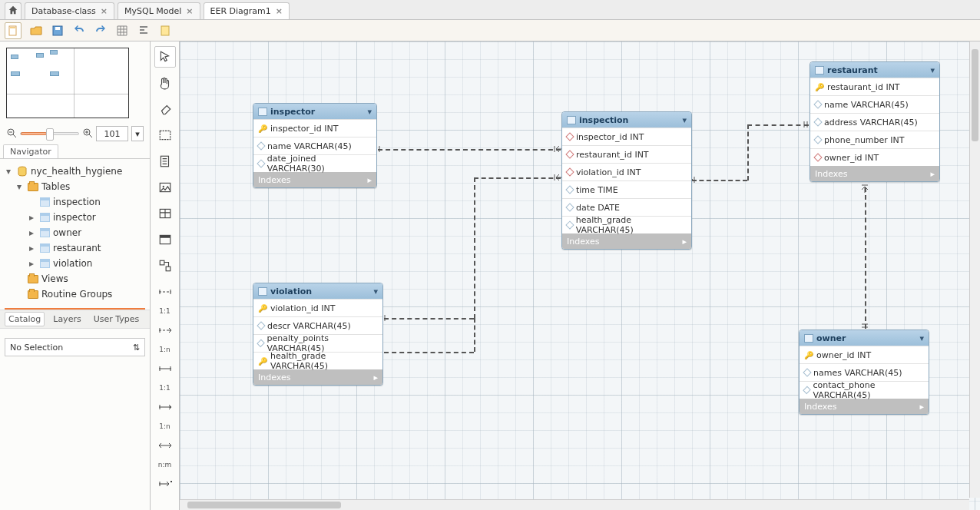  I want to click on save-icon, so click(58, 31).